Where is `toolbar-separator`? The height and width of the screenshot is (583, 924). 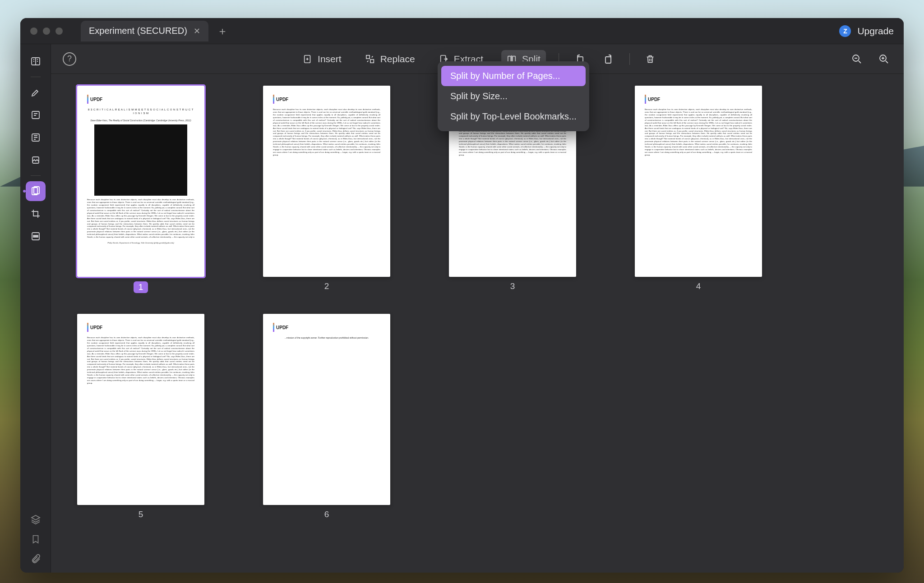 toolbar-separator is located at coordinates (630, 59).